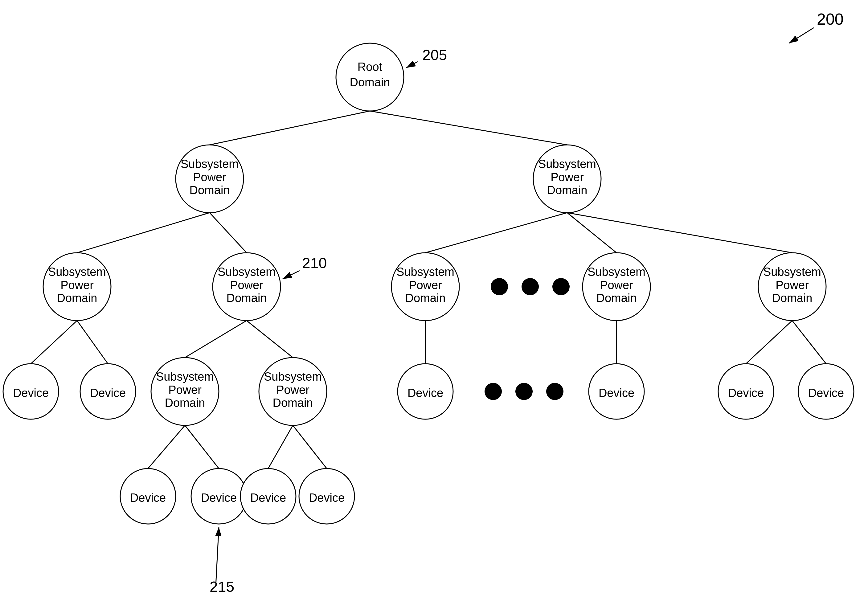  I want to click on sub-rr2-text1: Subsystem, so click(792, 272).